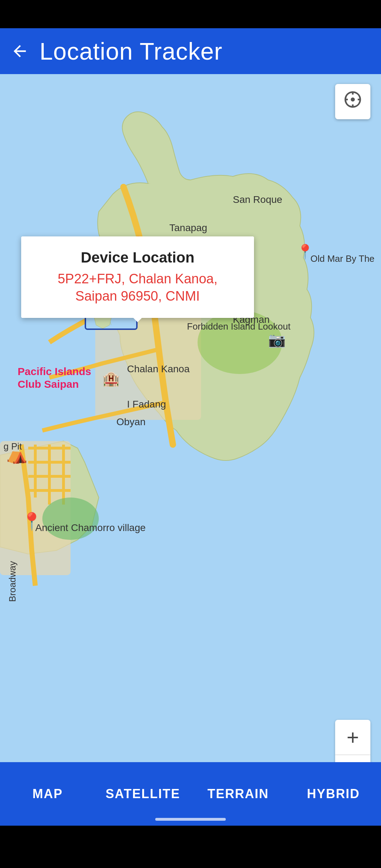 The height and width of the screenshot is (868, 381). I want to click on tab-satellite-label: SATELLITE, so click(143, 794).